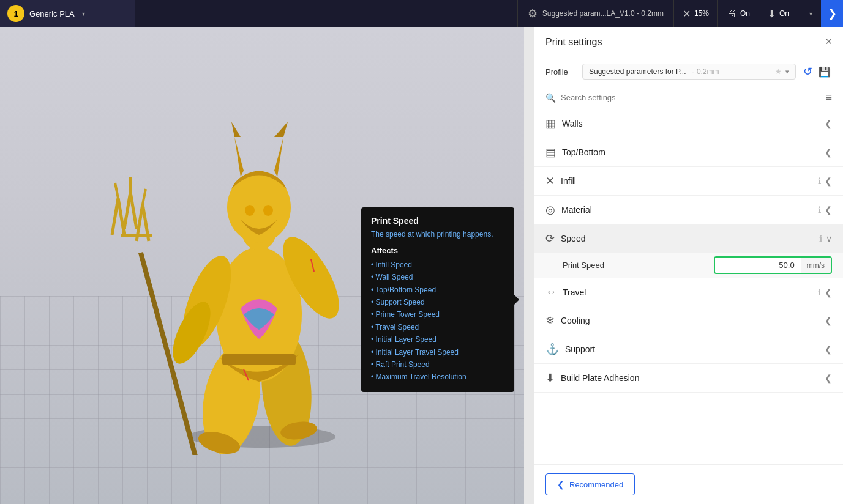 The width and height of the screenshot is (843, 504). Describe the element at coordinates (758, 265) in the screenshot. I see `print-speed-input` at that location.